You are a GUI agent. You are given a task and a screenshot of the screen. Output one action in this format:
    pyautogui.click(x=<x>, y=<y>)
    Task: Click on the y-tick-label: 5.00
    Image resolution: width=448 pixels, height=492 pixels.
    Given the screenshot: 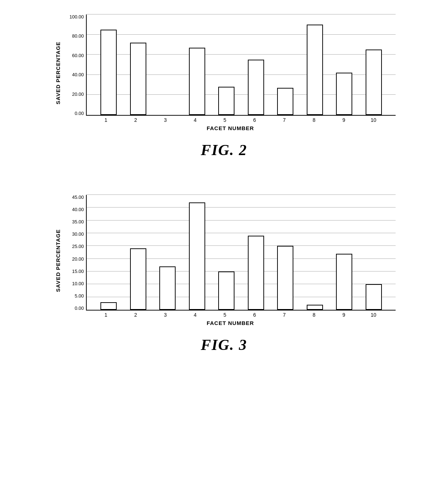 What is the action you would take?
    pyautogui.click(x=74, y=296)
    